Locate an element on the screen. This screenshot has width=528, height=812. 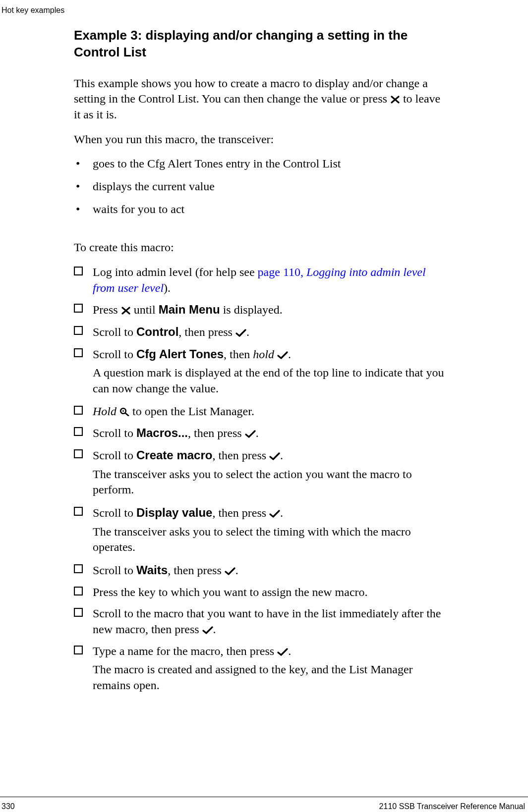
text: Press the key to which you want to assig… is located at coordinates (230, 592).